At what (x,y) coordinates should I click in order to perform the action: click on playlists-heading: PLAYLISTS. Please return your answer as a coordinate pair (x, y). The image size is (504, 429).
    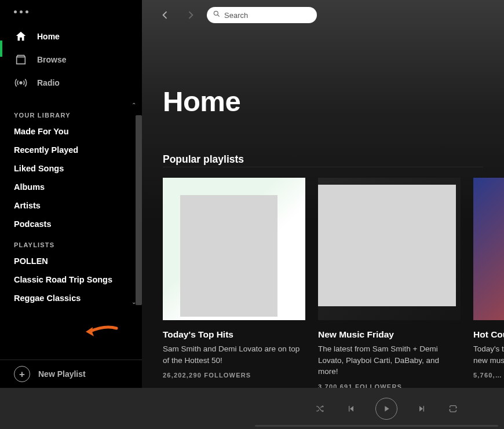
    Looking at the image, I should click on (71, 243).